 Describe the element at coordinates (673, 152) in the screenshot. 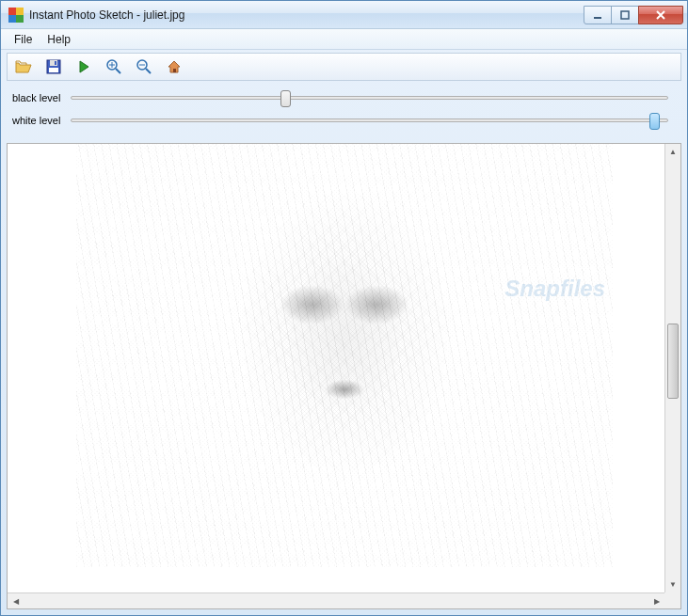

I see `scroll-up-arrow: ▲` at that location.